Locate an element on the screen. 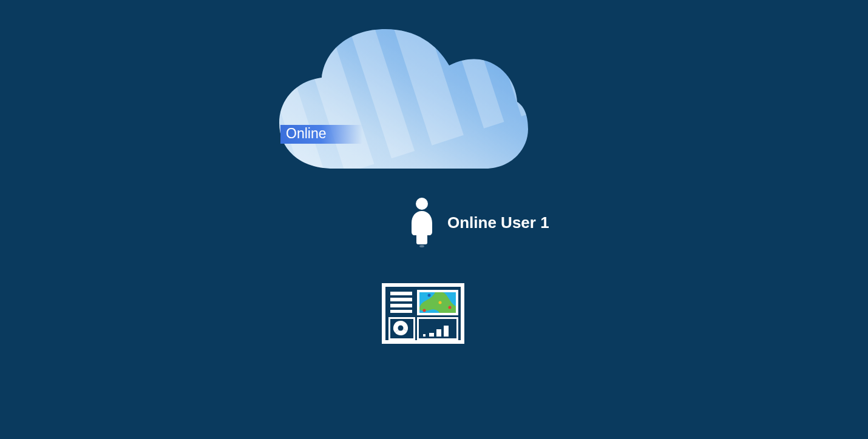 Image resolution: width=868 pixels, height=439 pixels. cloud-label-text: Online is located at coordinates (306, 133).